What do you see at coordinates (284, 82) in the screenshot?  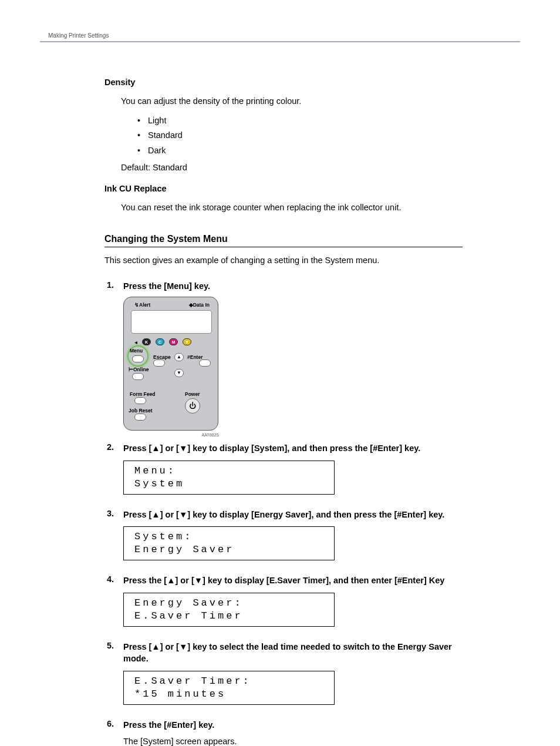 I see `density-label: Density` at bounding box center [284, 82].